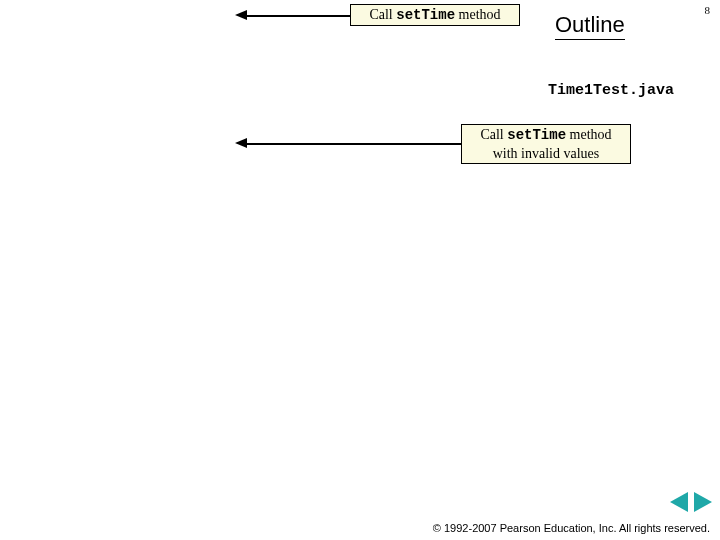 The image size is (720, 540). Describe the element at coordinates (679, 502) in the screenshot. I see `prev-slide-icon` at that location.